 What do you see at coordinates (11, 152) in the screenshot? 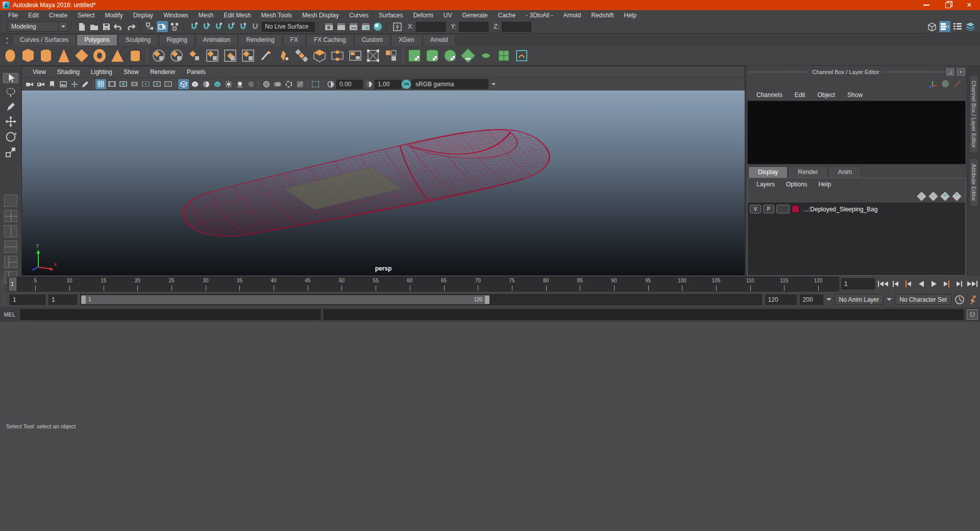
I see `scale-tool` at bounding box center [11, 152].